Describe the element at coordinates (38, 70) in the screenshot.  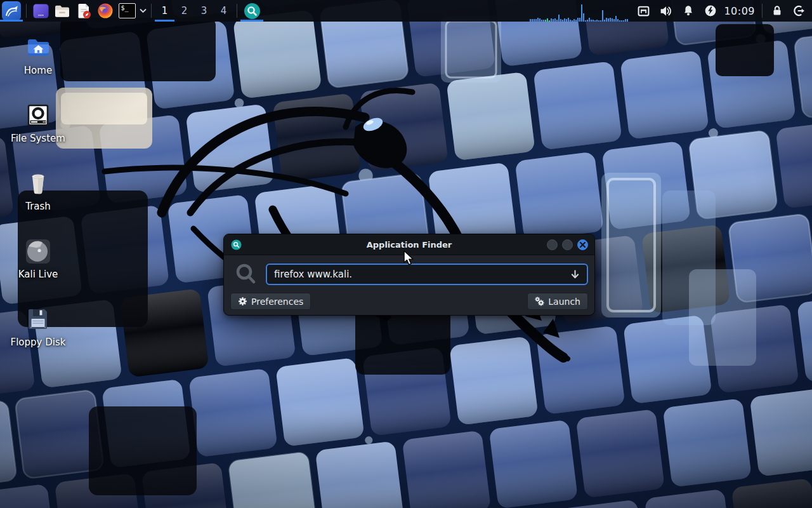
I see `desktop-icon-label: Home` at that location.